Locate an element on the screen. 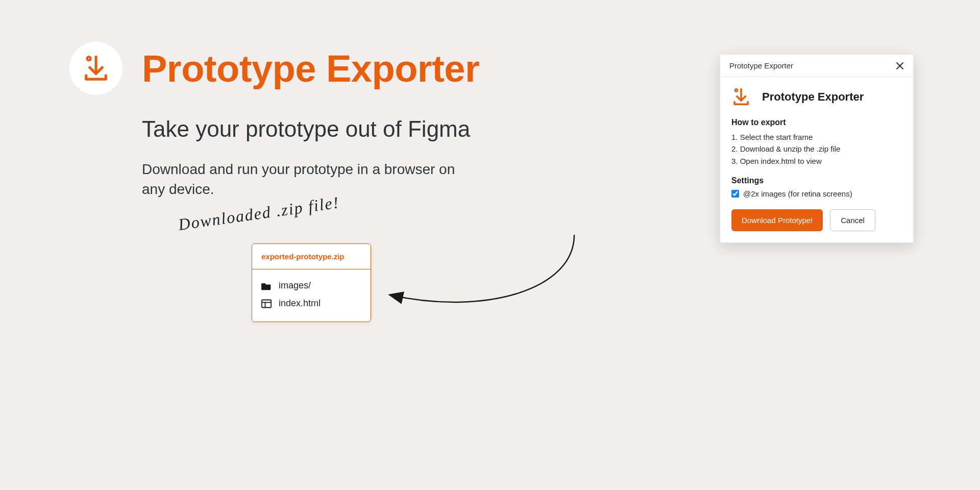 The width and height of the screenshot is (980, 490). retina-checkbox is located at coordinates (735, 194).